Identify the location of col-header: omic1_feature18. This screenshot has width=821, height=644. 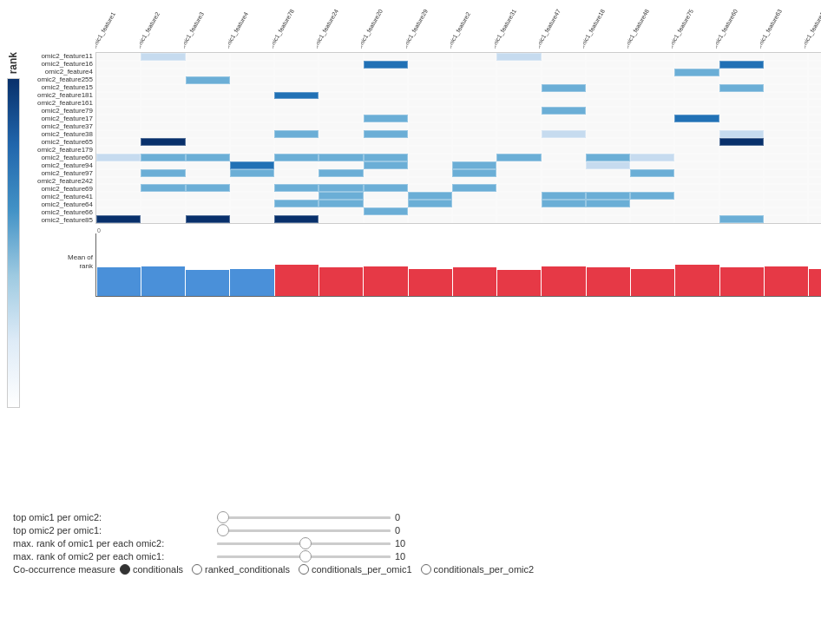
(606, 28).